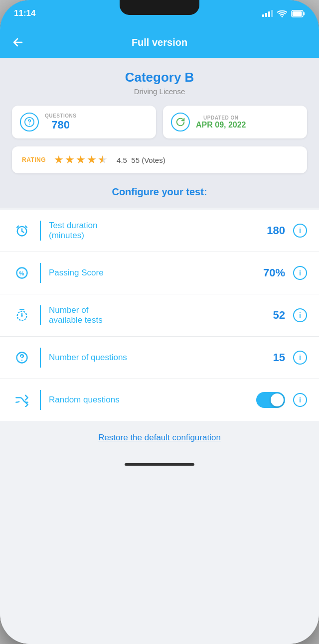 The image size is (319, 644). What do you see at coordinates (276, 231) in the screenshot?
I see `test-duration-value: 180` at bounding box center [276, 231].